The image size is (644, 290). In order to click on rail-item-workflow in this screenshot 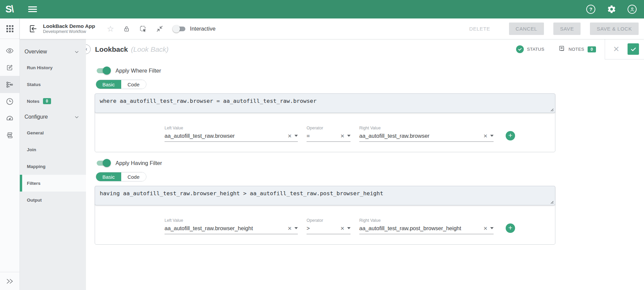, I will do `click(10, 85)`.